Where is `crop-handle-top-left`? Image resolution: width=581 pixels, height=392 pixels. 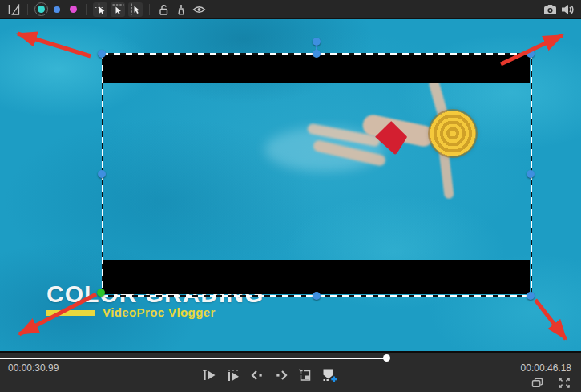 crop-handle-top-left is located at coordinates (102, 54).